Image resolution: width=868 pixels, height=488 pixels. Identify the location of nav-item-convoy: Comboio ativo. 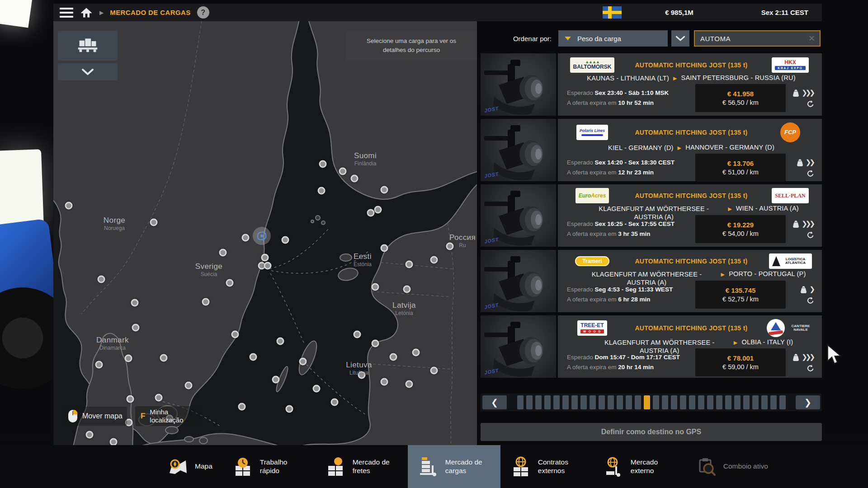
(732, 466).